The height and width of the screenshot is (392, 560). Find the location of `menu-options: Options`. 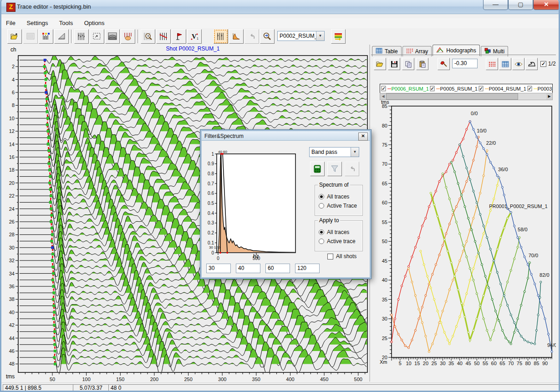

menu-options: Options is located at coordinates (95, 23).